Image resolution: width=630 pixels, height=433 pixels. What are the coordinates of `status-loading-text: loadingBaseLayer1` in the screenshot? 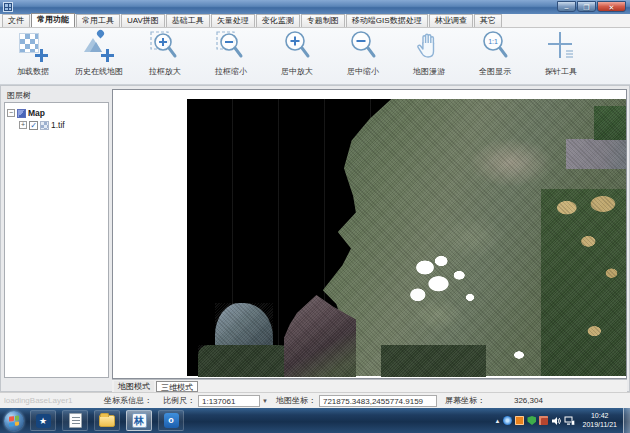 It's located at (50, 400).